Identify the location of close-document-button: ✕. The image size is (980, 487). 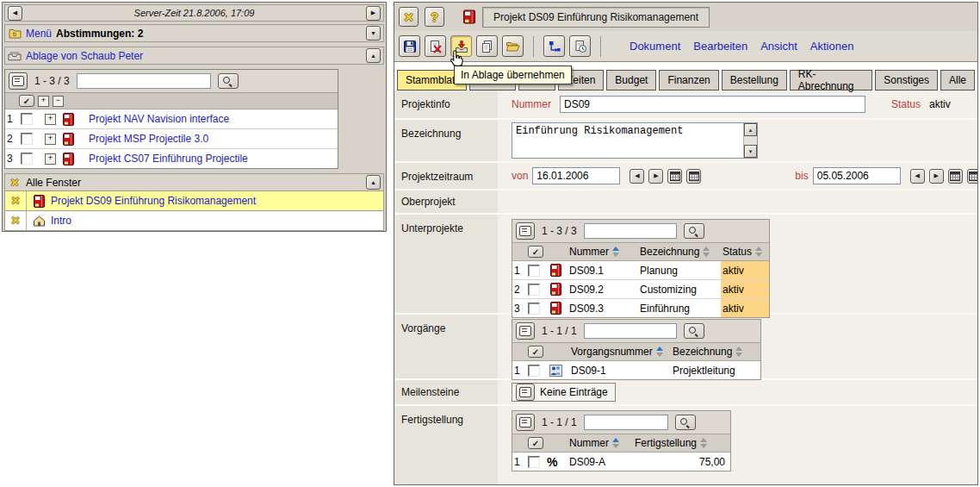
(408, 17).